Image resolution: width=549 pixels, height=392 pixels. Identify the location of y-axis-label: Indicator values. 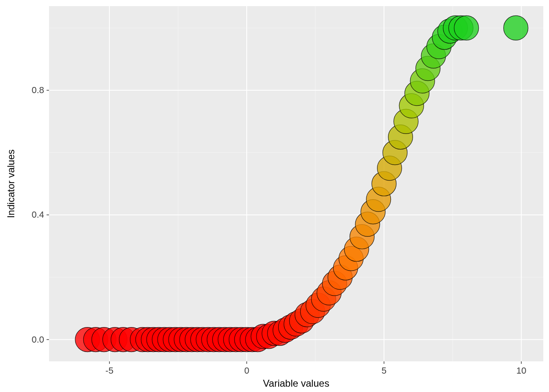
(11, 184).